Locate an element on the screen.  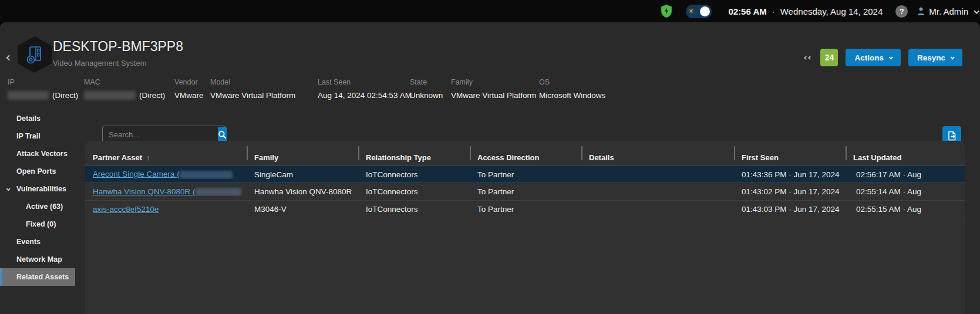
info-field-os: OS Microsoft Windows is located at coordinates (572, 89).